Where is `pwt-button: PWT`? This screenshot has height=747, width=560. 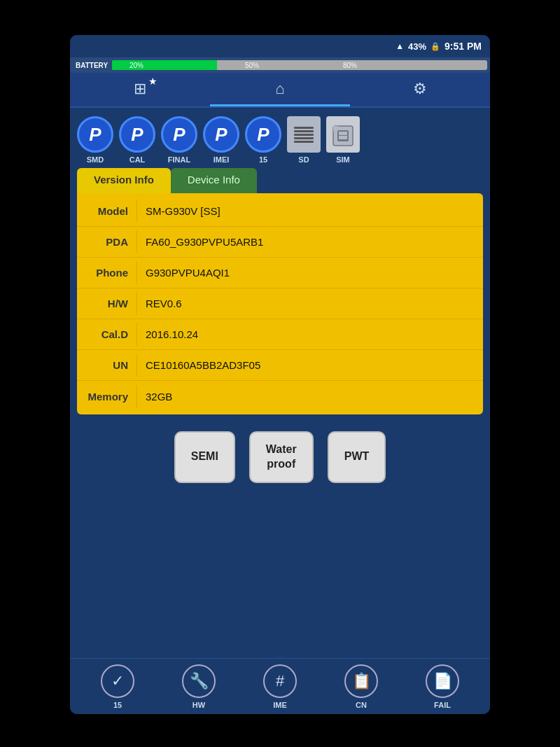 pwt-button: PWT is located at coordinates (357, 457).